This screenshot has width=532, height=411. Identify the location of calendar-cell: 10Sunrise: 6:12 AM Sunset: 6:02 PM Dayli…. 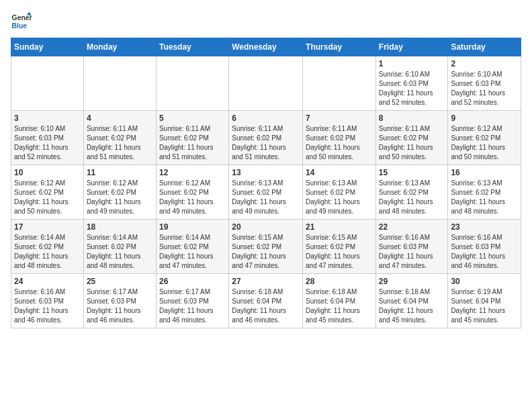
(48, 192).